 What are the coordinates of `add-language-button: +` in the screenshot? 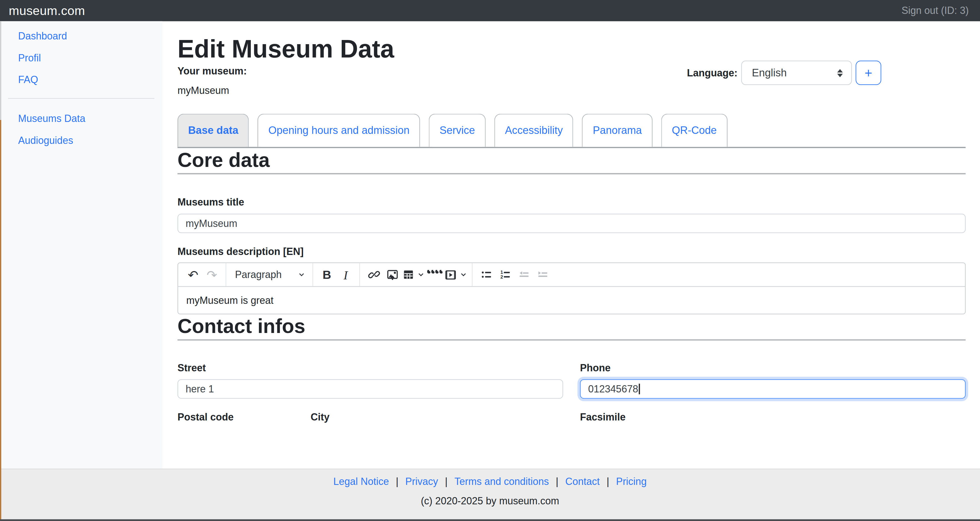 It's located at (868, 73).